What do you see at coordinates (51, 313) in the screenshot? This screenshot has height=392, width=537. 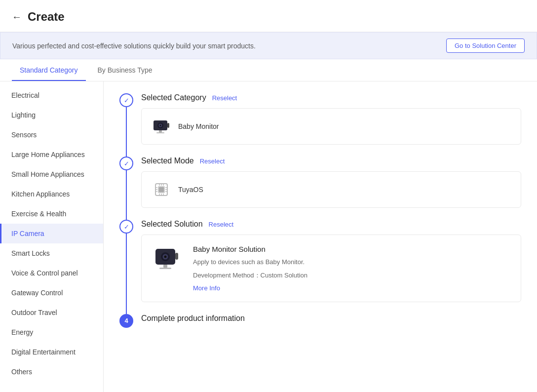 I see `sidebar-item-outdoor-travel: Outdoor Travel` at bounding box center [51, 313].